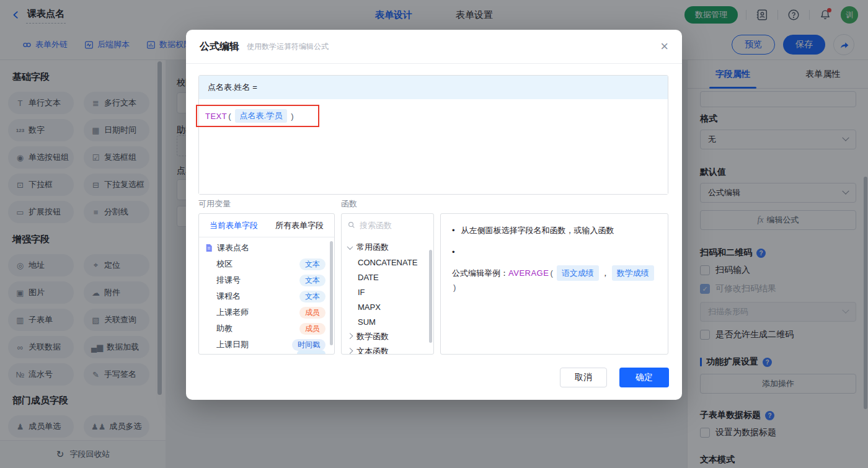 Image resolution: width=868 pixels, height=468 pixels. I want to click on variables-tree: 课表点名 校区文本 排课号文本 课程名文本 上课老师成员 助教成员 上课日期时间…, so click(267, 296).